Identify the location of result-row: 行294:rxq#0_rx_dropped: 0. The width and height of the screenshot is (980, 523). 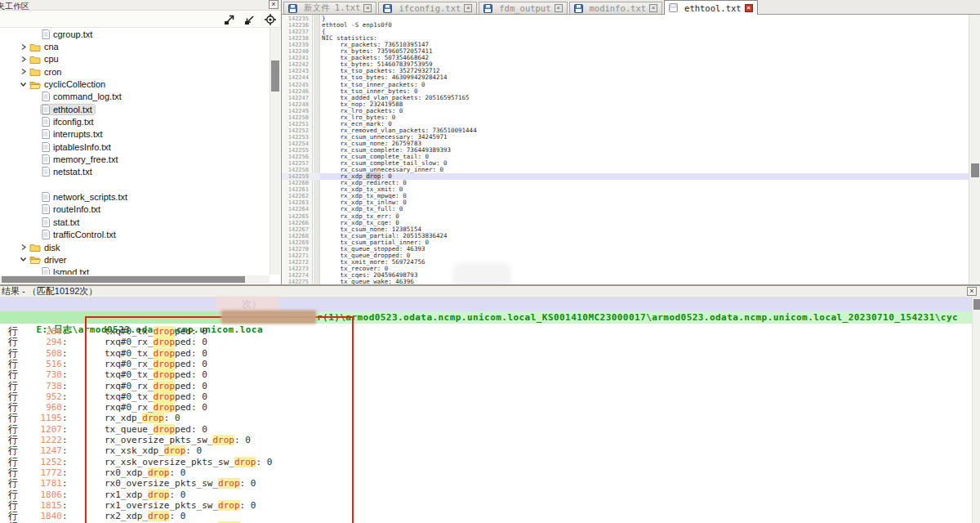
(486, 342).